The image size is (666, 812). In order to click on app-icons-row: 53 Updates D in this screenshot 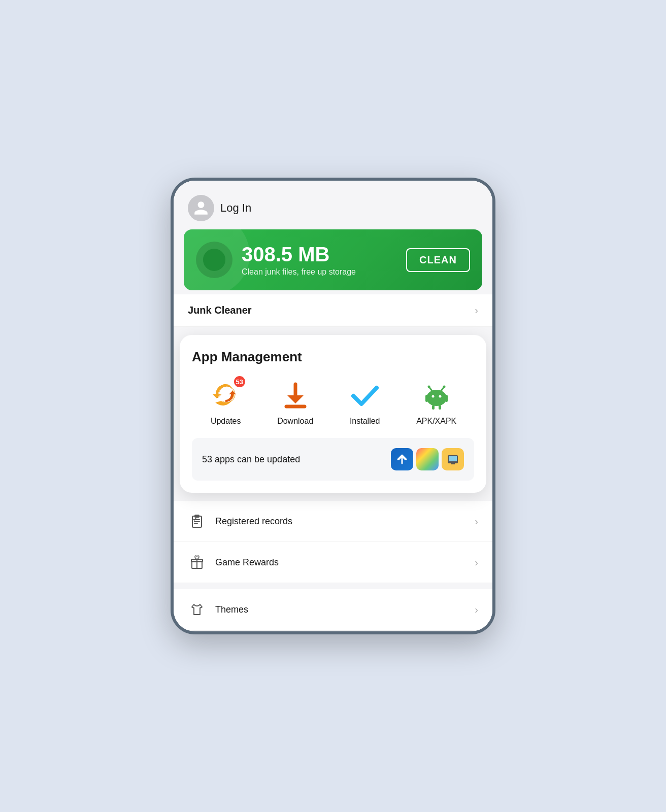, I will do `click(333, 402)`.